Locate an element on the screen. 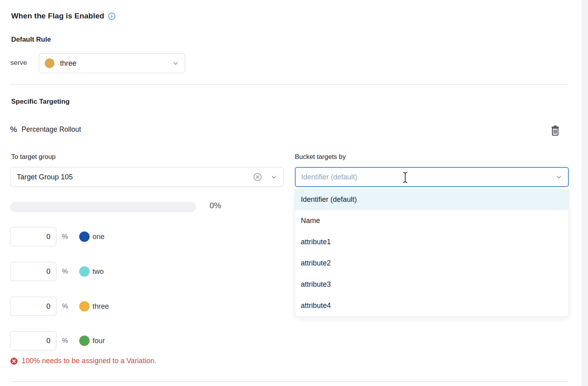 The height and width of the screenshot is (386, 588). menu-item-identifier-default: Identifier (default) is located at coordinates (432, 199).